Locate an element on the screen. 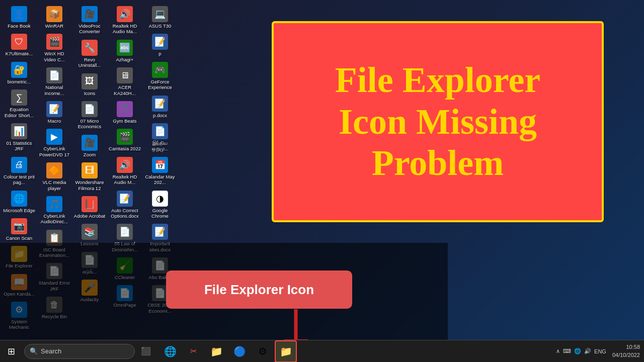 Image resolution: width=644 pixels, height=362 pixels. desktop-icon-label: p.docx is located at coordinates (160, 116).